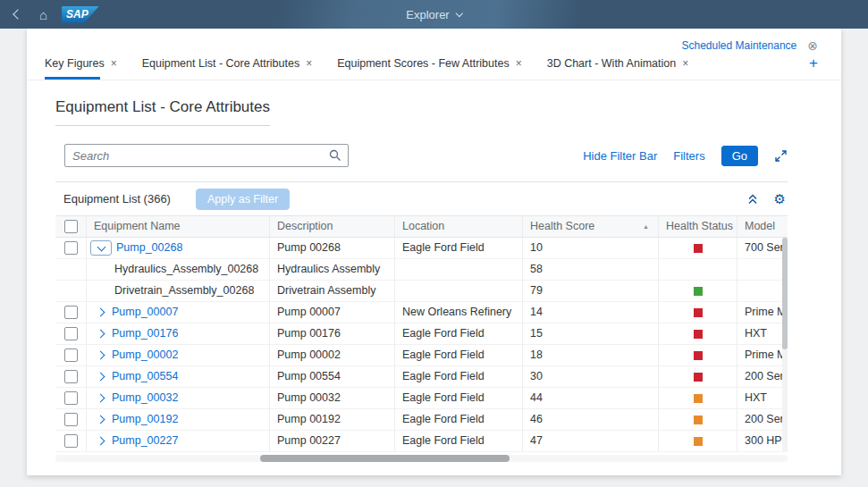 The width and height of the screenshot is (868, 487). Describe the element at coordinates (335, 155) in the screenshot. I see `search-icon` at that location.